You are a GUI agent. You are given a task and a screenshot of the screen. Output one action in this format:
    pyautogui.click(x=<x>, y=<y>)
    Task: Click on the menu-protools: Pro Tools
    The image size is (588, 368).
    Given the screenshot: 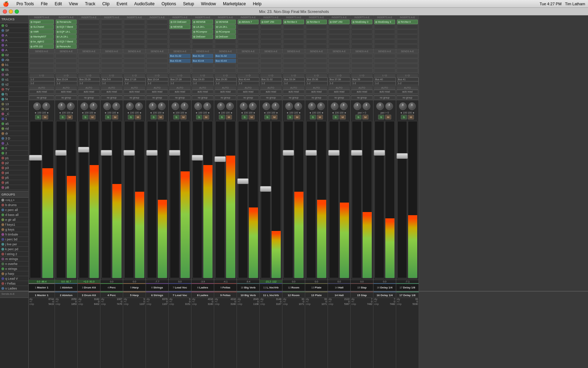 What is the action you would take?
    pyautogui.click(x=25, y=4)
    